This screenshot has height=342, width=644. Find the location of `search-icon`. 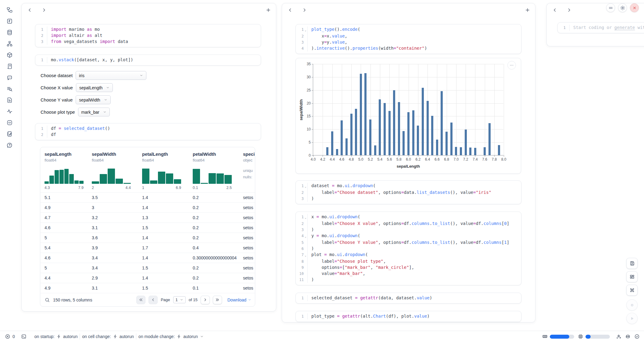

search-icon is located at coordinates (47, 300).